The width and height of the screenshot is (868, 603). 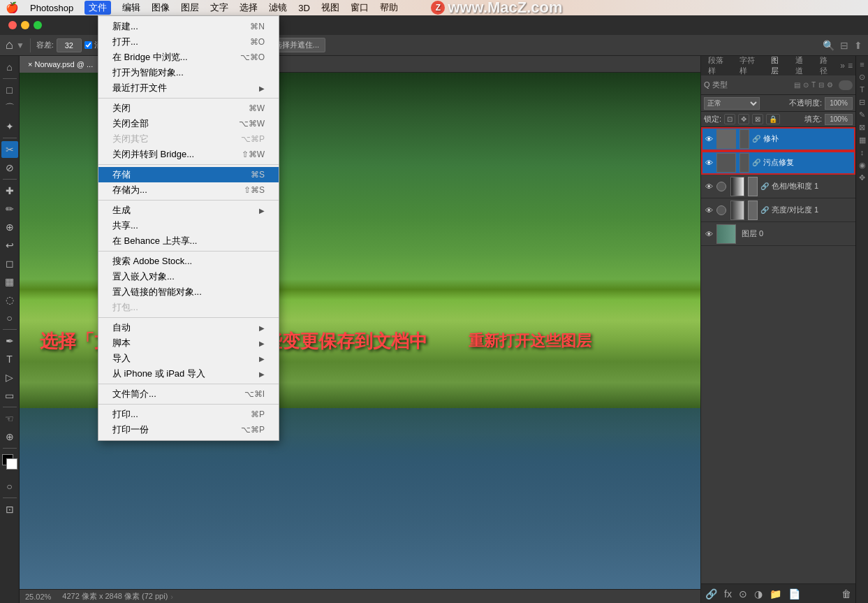 What do you see at coordinates (10, 263) in the screenshot?
I see `eraser-tool: ◻` at bounding box center [10, 263].